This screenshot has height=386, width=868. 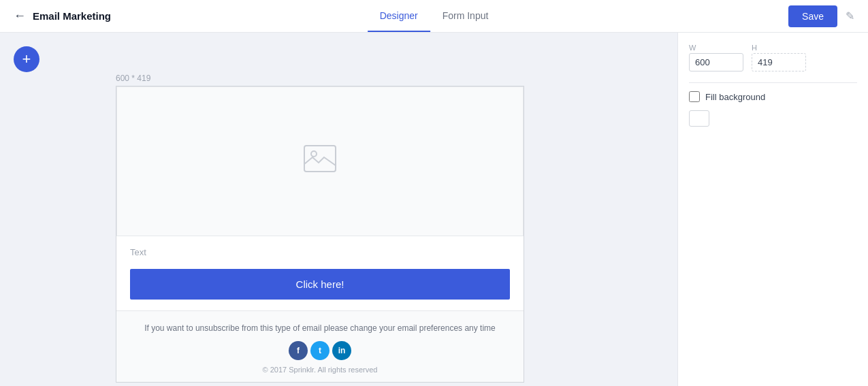 I want to click on canvas-dimensions-label: 600 * 419, so click(x=389, y=78).